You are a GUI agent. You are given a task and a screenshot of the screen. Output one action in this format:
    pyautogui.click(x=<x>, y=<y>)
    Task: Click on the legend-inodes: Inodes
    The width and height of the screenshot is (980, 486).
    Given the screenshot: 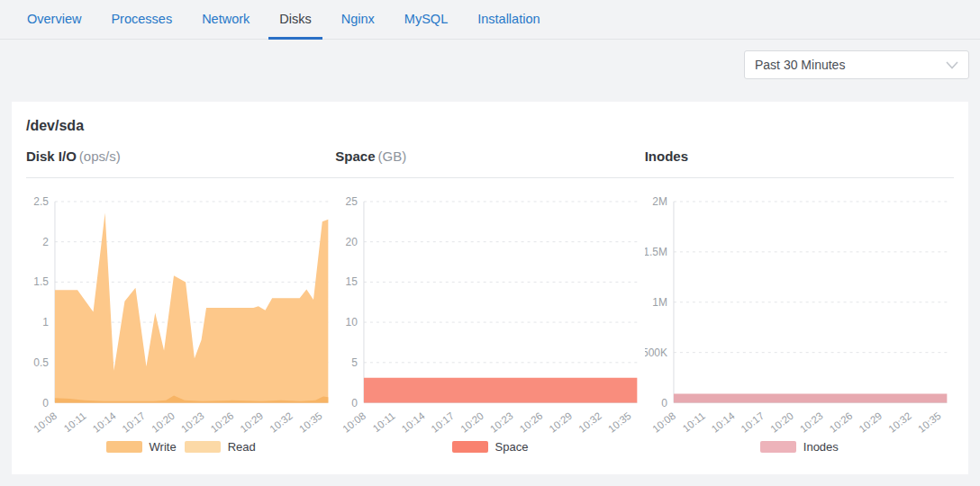 What is the action you would take?
    pyautogui.click(x=800, y=446)
    